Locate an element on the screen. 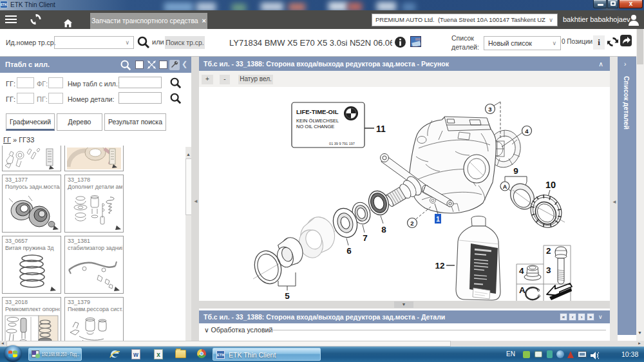  svg-text: 8 is located at coordinates (384, 229).